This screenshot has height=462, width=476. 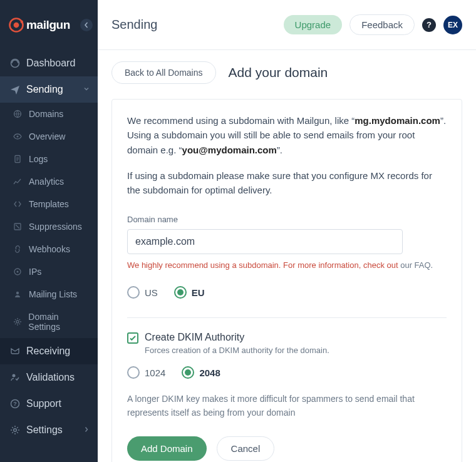 What do you see at coordinates (50, 377) in the screenshot?
I see `sidebar-item-label: Validations` at bounding box center [50, 377].